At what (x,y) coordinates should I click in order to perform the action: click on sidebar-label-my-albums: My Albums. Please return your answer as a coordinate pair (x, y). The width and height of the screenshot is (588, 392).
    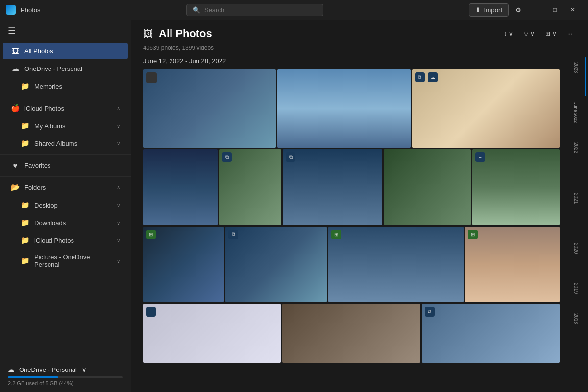
    Looking at the image, I should click on (73, 126).